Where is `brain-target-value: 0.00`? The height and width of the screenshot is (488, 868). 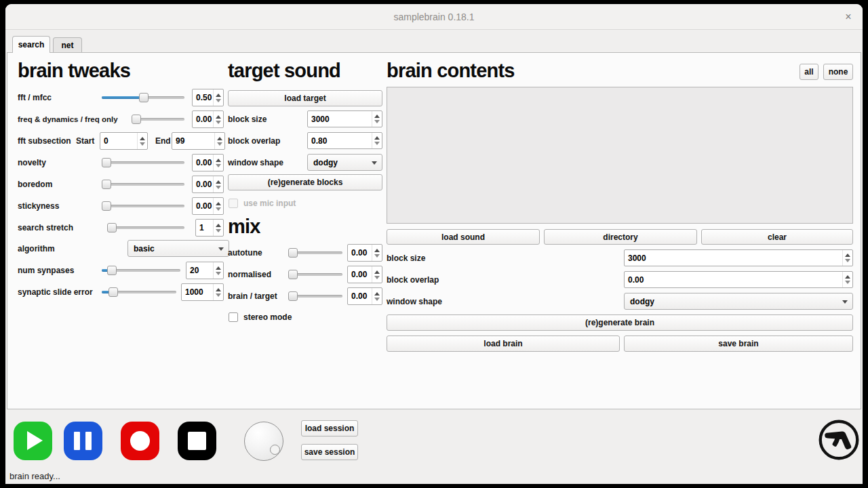
brain-target-value: 0.00 is located at coordinates (365, 296).